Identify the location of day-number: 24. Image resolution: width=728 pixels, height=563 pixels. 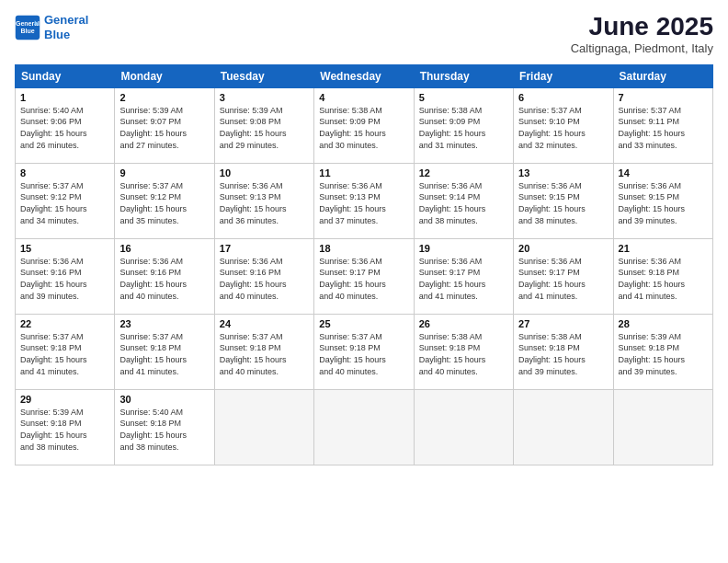
(265, 324).